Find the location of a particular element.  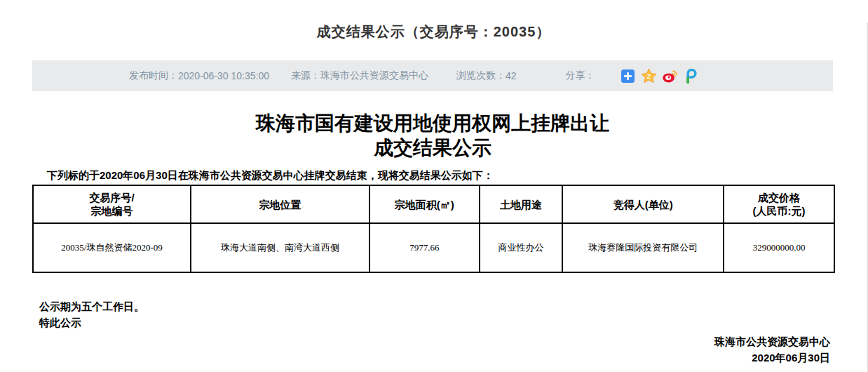

intro-paragraph: 下列标的于2020年06月30日在珠海市公共资源交易中心挂牌交易结束，现将交易结… is located at coordinates (433, 175).